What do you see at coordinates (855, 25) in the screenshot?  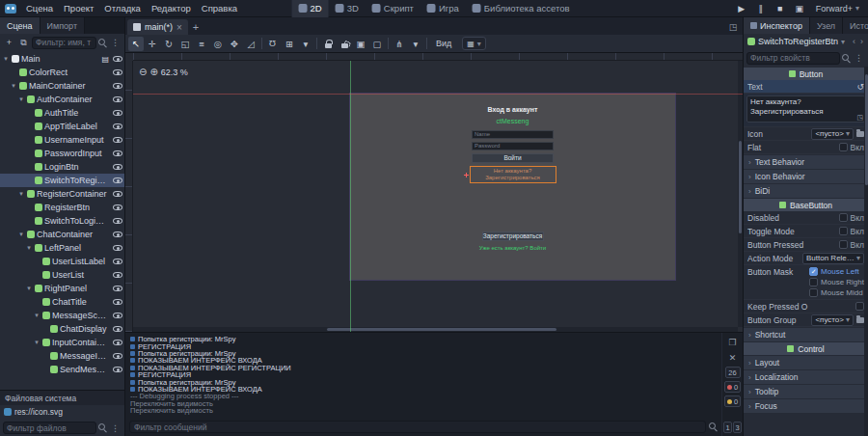 I see `tab-history: История` at bounding box center [855, 25].